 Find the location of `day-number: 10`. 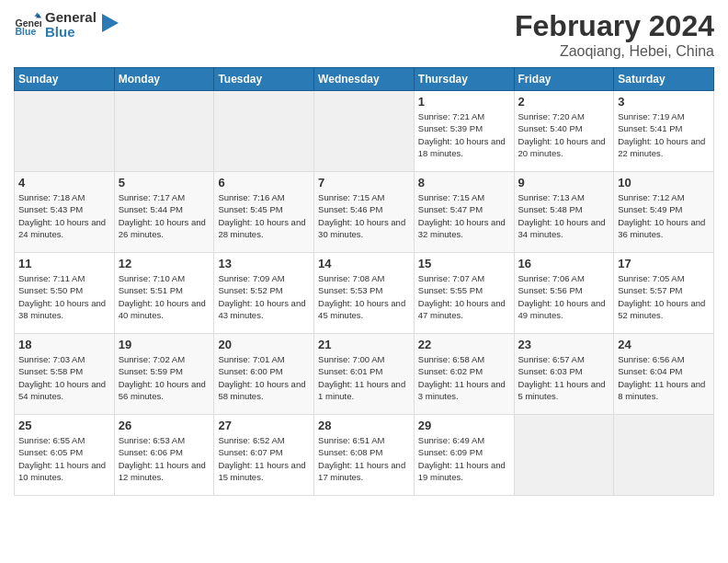

day-number: 10 is located at coordinates (664, 182).